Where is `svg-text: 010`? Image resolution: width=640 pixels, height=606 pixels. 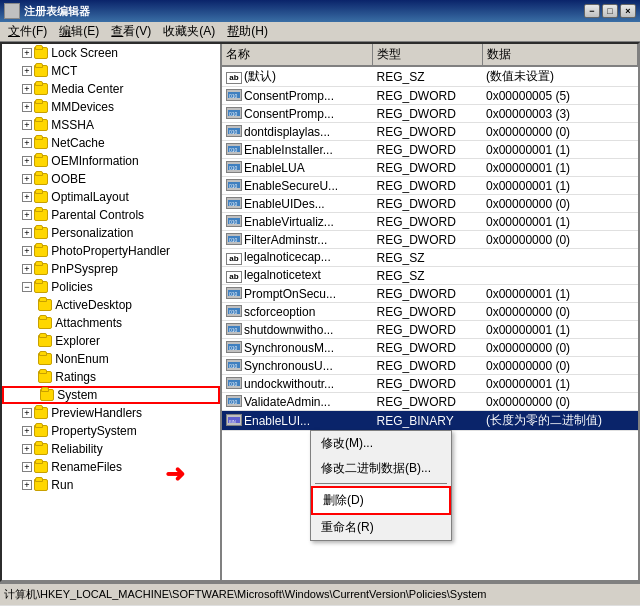 svg-text: 010 is located at coordinates (234, 204).